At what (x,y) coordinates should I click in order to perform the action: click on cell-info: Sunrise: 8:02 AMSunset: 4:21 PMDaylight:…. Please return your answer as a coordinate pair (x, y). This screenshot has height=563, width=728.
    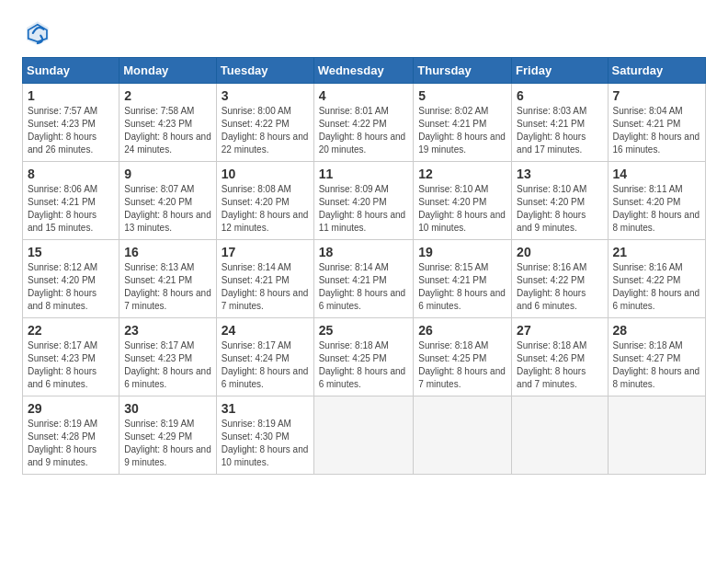
    Looking at the image, I should click on (461, 131).